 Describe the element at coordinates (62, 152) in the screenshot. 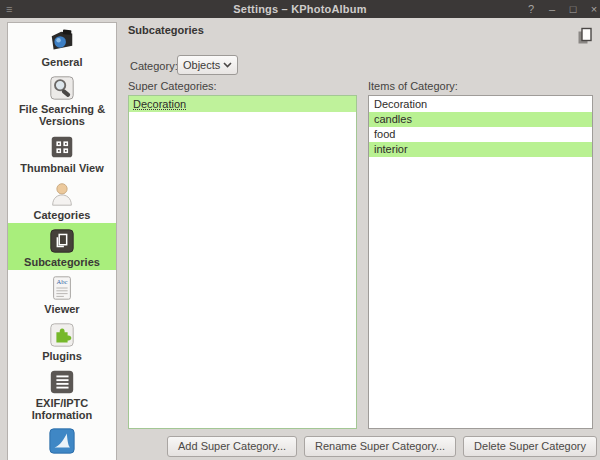

I see `sidebar-item-thumbnail-view: Thumbnail View` at that location.